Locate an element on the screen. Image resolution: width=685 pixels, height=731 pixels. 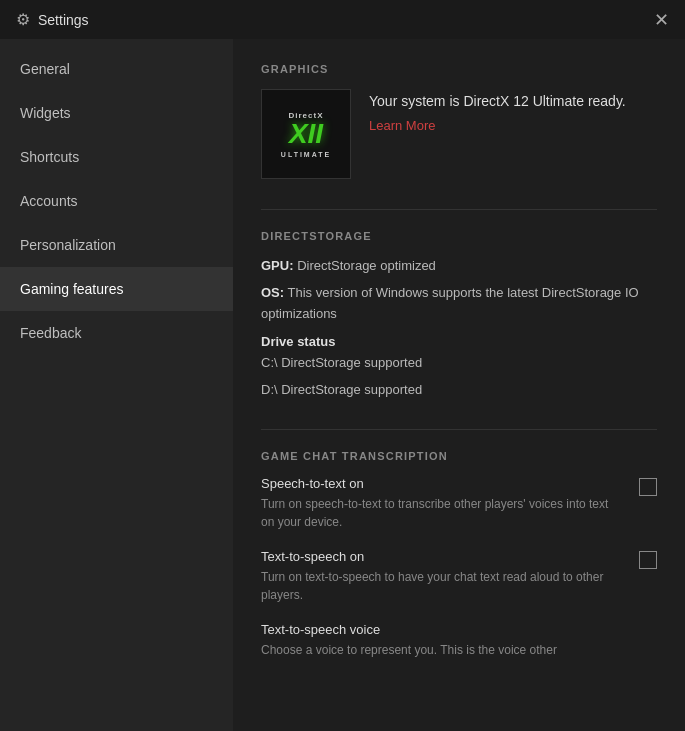
voice-title: Text-to-speech voice is located at coordinates (459, 630).